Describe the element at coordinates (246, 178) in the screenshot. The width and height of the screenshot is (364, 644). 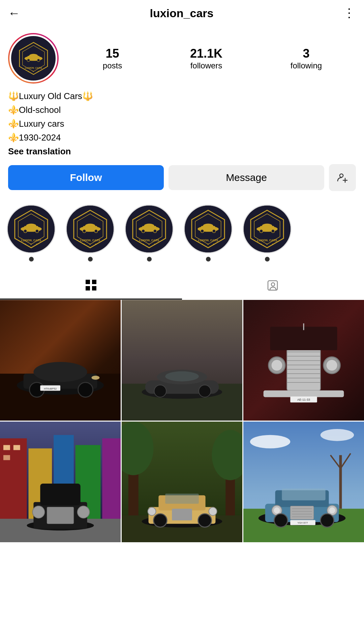
I see `message-button: Message` at that location.